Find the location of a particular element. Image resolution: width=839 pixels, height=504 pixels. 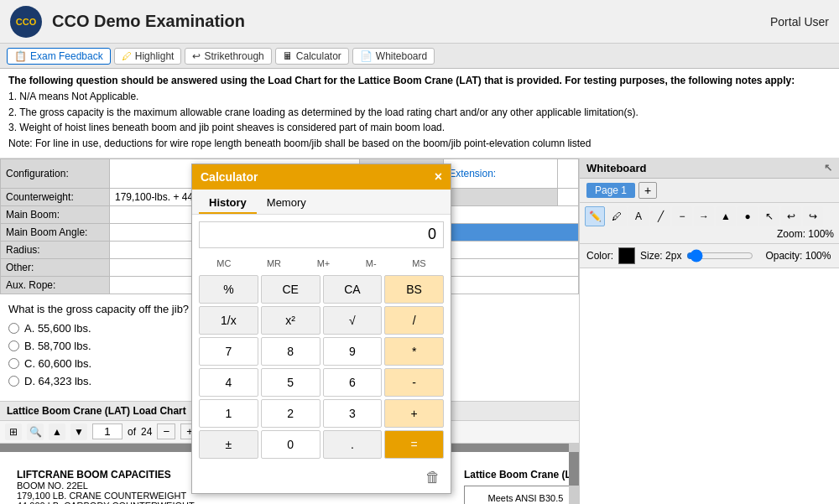

circle-tool-btn: ● is located at coordinates (748, 216).